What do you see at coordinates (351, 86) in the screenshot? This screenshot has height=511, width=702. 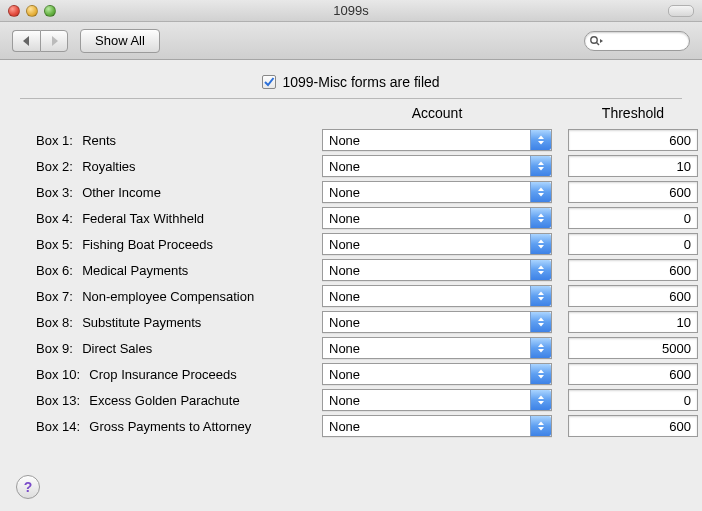 I see `headline: 1099-Misc forms are filed` at bounding box center [351, 86].